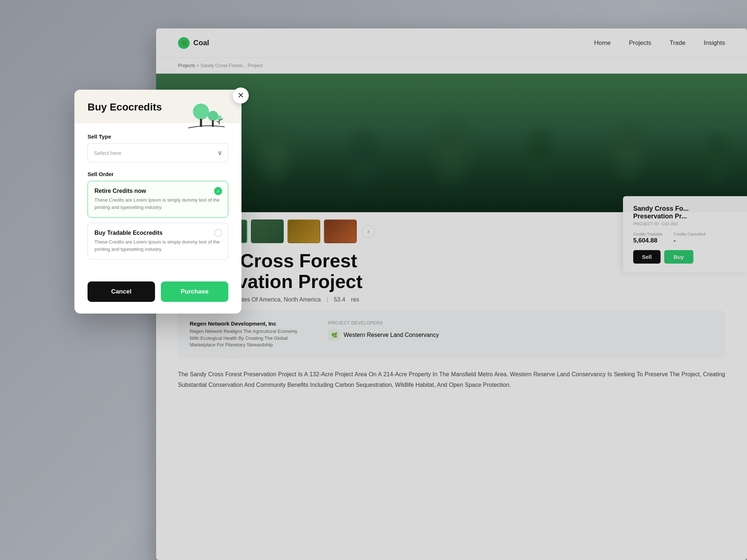  Describe the element at coordinates (158, 296) in the screenshot. I see `modal-footer: Cancel Purchase` at that location.